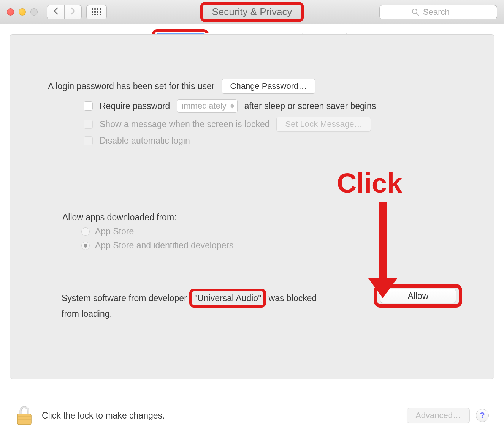  What do you see at coordinates (482, 415) in the screenshot?
I see `help-button: ?` at bounding box center [482, 415].